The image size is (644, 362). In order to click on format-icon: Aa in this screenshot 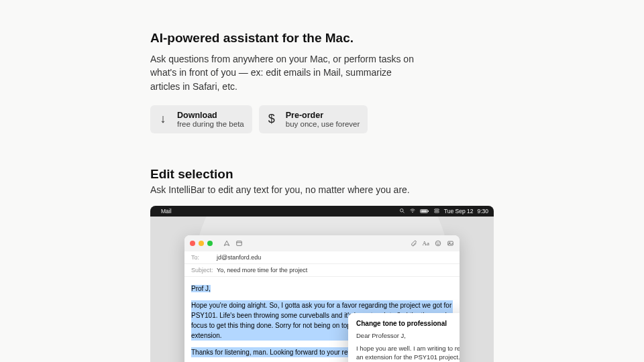, I will do `click(427, 243)`.